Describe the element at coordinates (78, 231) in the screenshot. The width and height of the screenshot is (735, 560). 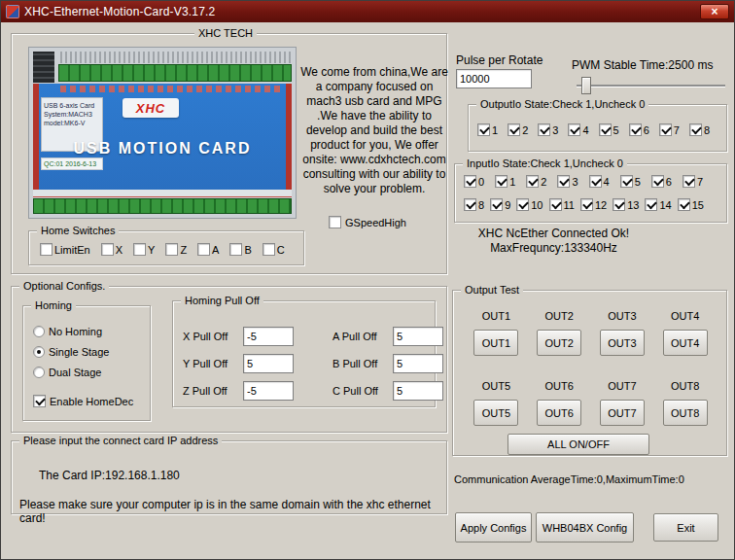
I see `home-switches-legend: Home Switches` at that location.